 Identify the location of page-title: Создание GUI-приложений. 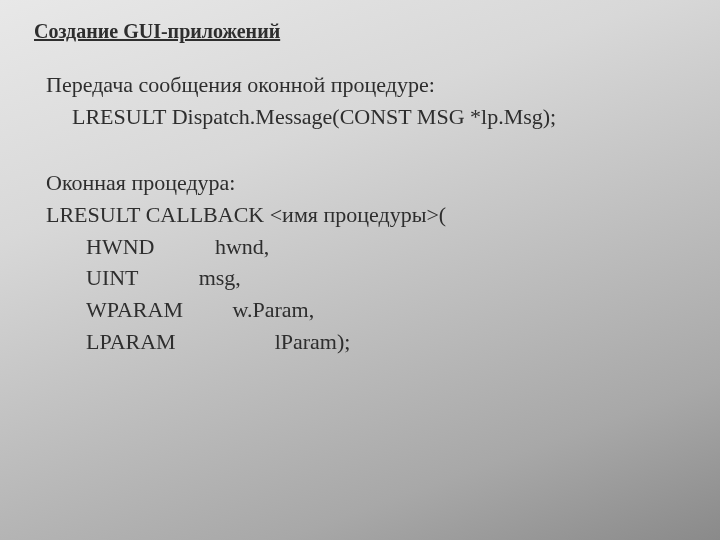
(360, 32).